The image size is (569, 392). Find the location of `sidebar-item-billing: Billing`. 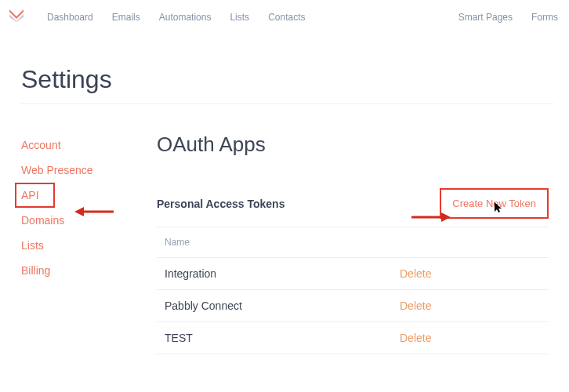

sidebar-item-billing: Billing is located at coordinates (36, 270).